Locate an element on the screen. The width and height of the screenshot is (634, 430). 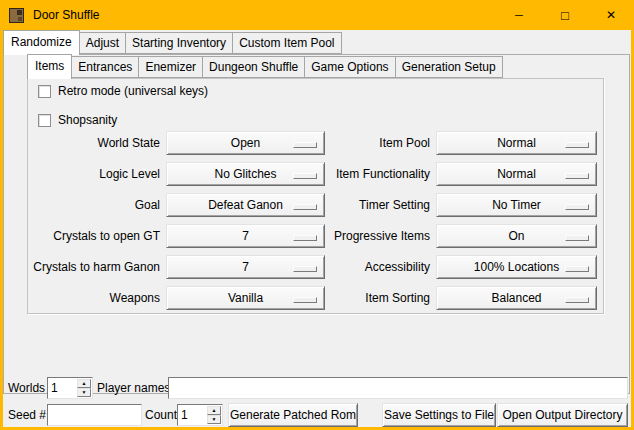
worlds-spin-buttons: ▲ ▼ is located at coordinates (84, 388).